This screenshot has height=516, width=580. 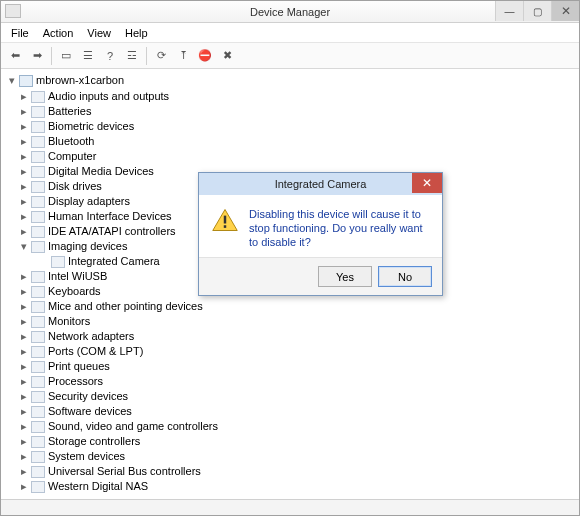 I want to click on tree-item-label: Keyboards, so click(x=74, y=292).